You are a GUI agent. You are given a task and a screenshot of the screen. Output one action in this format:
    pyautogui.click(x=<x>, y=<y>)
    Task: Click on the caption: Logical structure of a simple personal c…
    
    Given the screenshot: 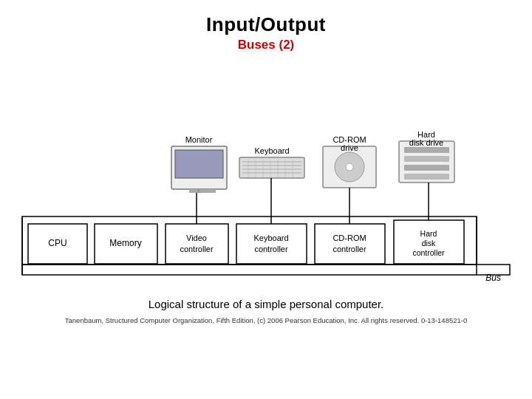 What is the action you would take?
    pyautogui.click(x=266, y=304)
    